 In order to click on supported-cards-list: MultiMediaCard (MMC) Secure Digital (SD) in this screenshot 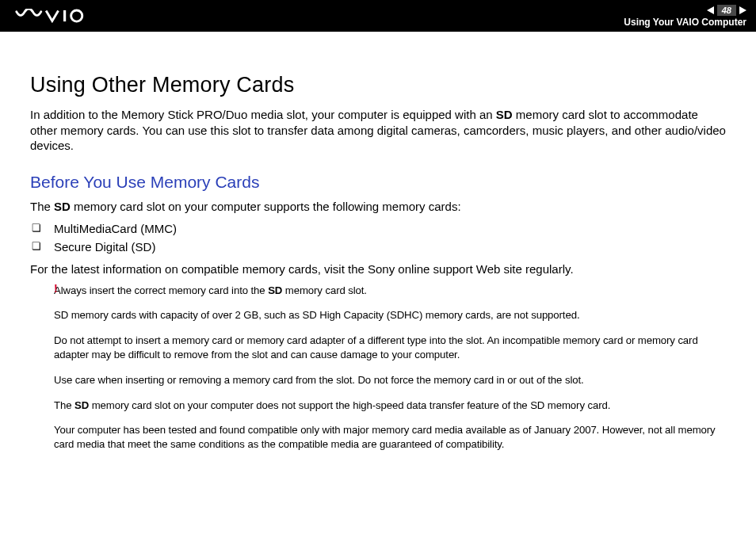, I will do `click(379, 238)`.